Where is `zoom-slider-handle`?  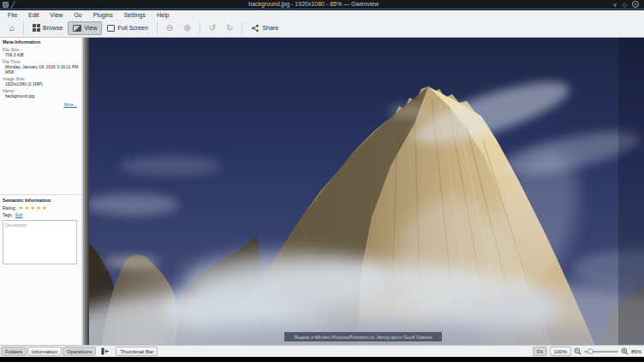 zoom-slider-handle is located at coordinates (591, 351).